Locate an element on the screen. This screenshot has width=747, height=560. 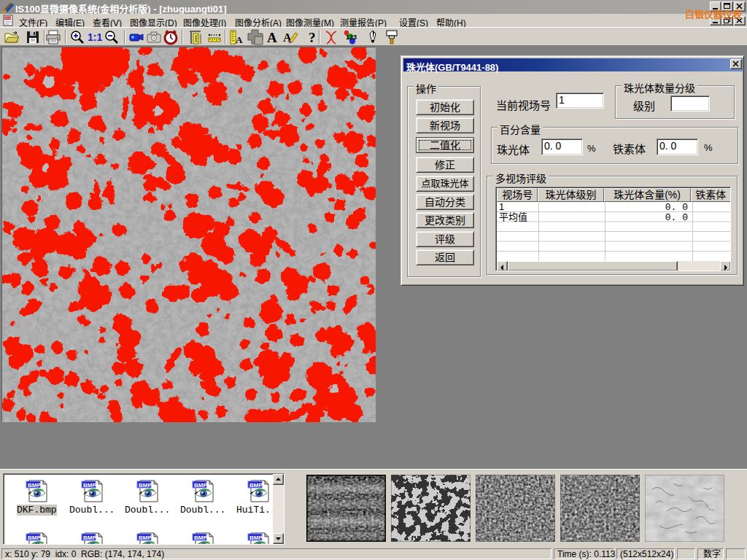
svg-text: DOC is located at coordinates (9, 18).